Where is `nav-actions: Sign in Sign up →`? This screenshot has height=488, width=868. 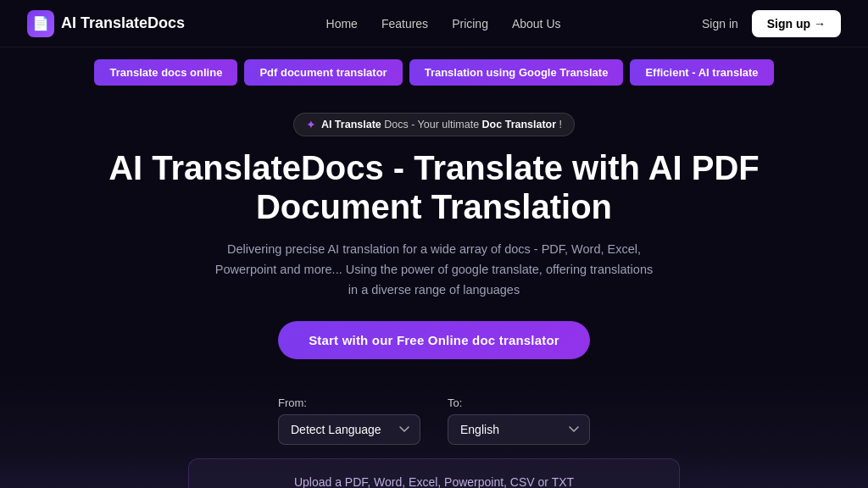 nav-actions: Sign in Sign up → is located at coordinates (771, 24).